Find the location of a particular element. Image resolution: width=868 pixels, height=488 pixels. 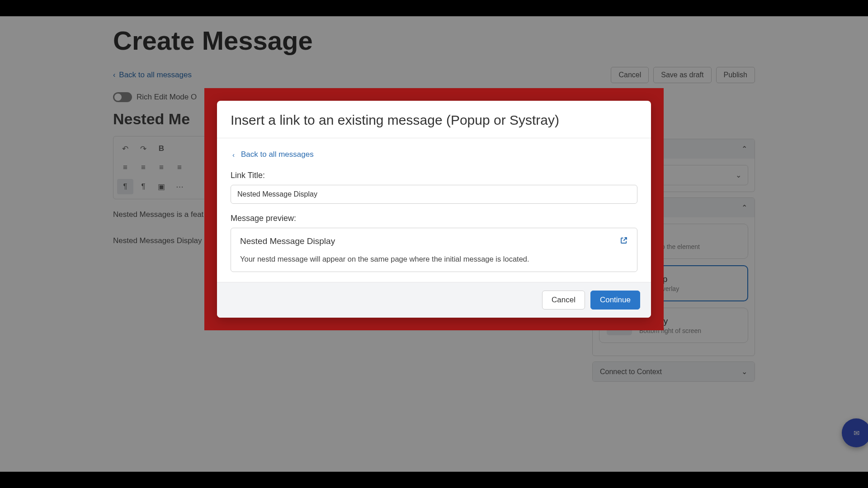

modal-body: ‹ Back to all messages Link Title: Messa… is located at coordinates (434, 210).